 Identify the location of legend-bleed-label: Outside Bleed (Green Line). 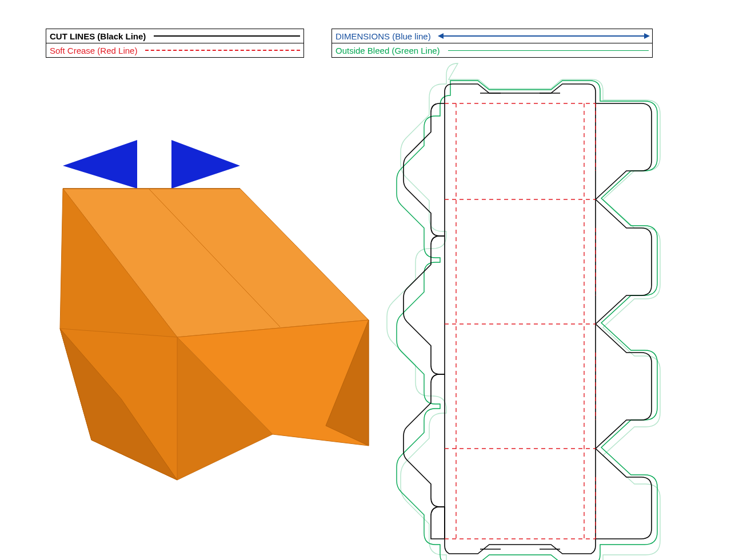
(388, 50).